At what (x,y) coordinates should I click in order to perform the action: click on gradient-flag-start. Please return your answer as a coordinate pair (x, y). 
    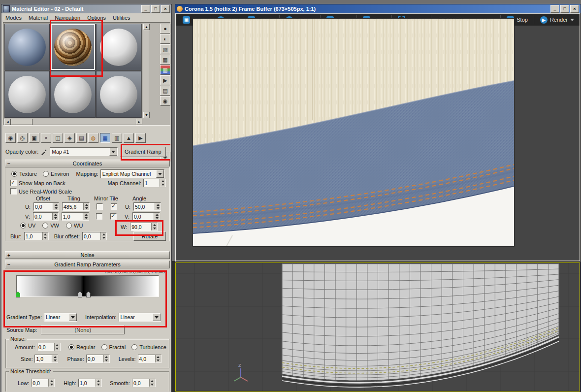
    Looking at the image, I should click on (18, 294).